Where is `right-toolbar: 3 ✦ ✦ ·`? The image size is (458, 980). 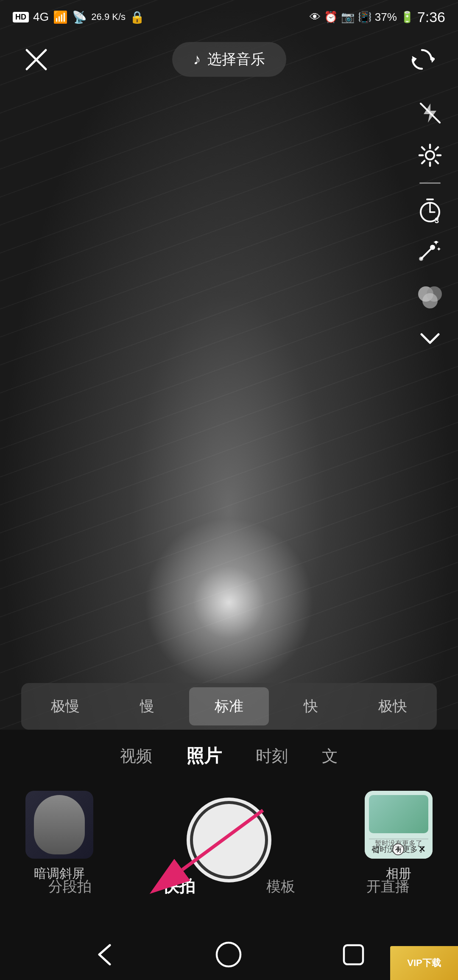
right-toolbar: 3 ✦ ✦ · is located at coordinates (430, 226).